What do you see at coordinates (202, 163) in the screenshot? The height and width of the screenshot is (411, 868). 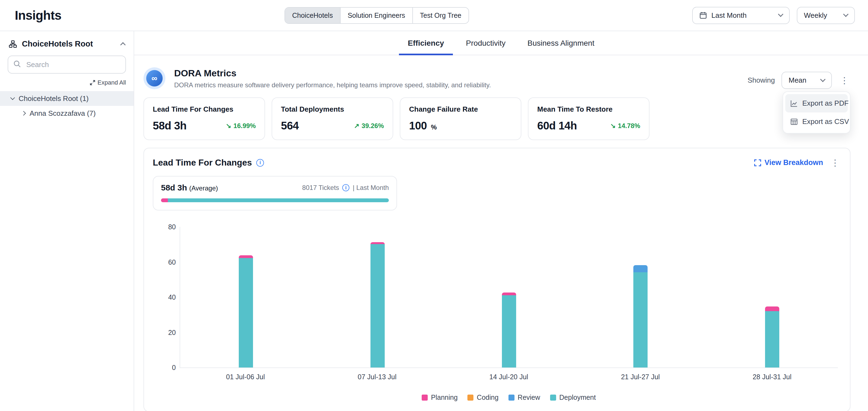 I see `panel-title: Lead Time For Changes` at bounding box center [202, 163].